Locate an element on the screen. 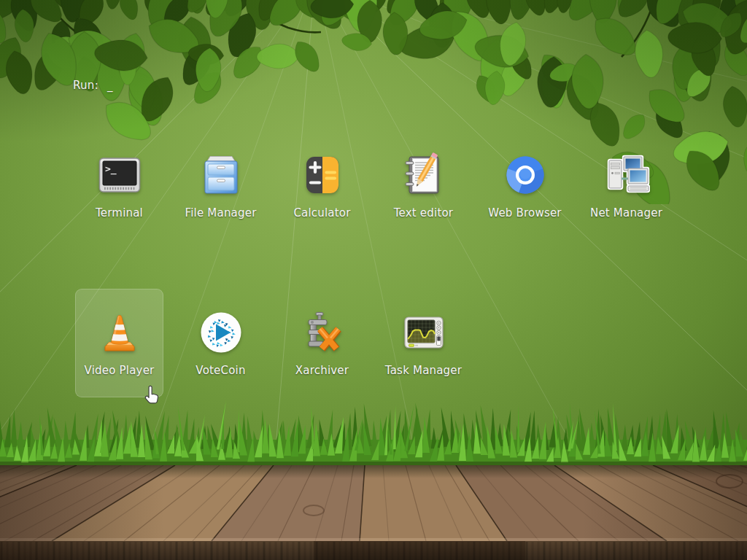 Image resolution: width=747 pixels, height=560 pixels. net-manager-icon is located at coordinates (627, 175).